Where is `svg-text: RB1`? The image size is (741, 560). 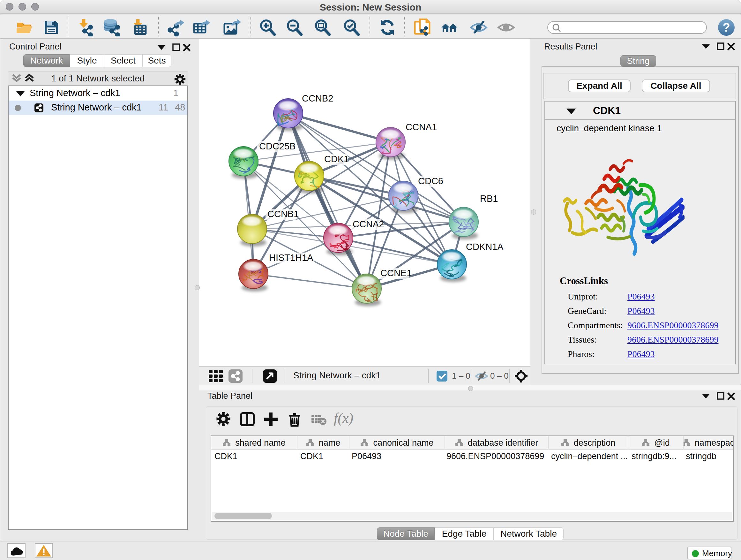
svg-text: RB1 is located at coordinates (489, 198).